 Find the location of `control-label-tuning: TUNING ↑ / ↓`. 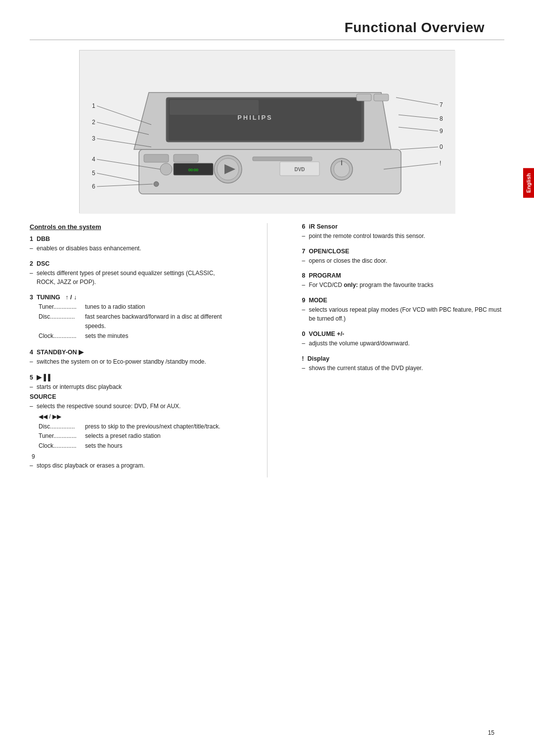

control-label-tuning: TUNING ↑ / ↓ is located at coordinates (56, 297).